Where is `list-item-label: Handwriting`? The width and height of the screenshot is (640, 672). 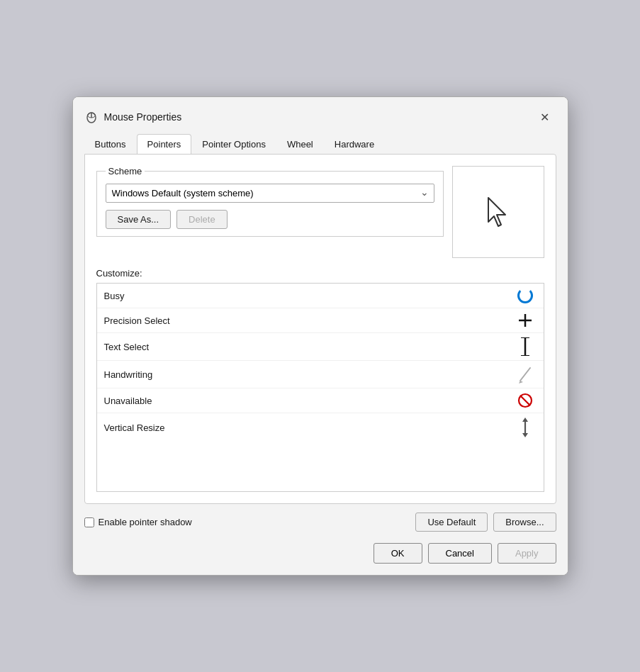
list-item-label: Handwriting is located at coordinates (309, 374).